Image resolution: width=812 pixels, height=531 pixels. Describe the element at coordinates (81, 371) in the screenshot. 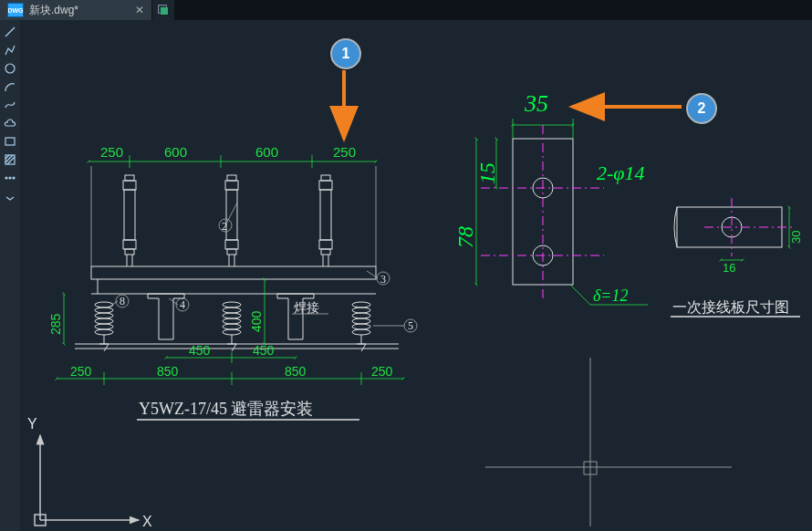

I see `dim-bot-1: 250` at that location.